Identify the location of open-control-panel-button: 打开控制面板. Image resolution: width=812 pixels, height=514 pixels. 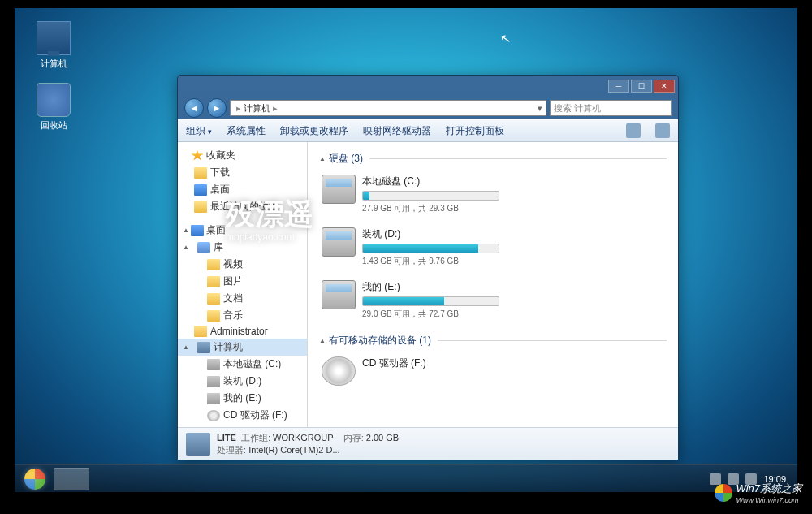
(475, 132).